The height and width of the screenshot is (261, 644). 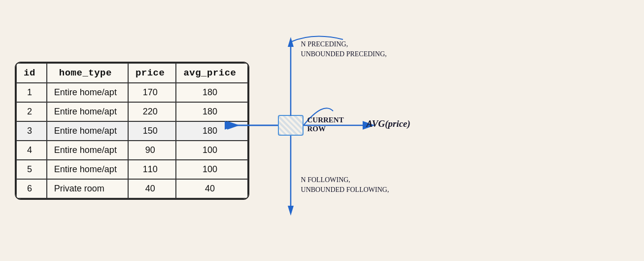 What do you see at coordinates (132, 188) in the screenshot?
I see `table-row: 6Private room4040` at bounding box center [132, 188].